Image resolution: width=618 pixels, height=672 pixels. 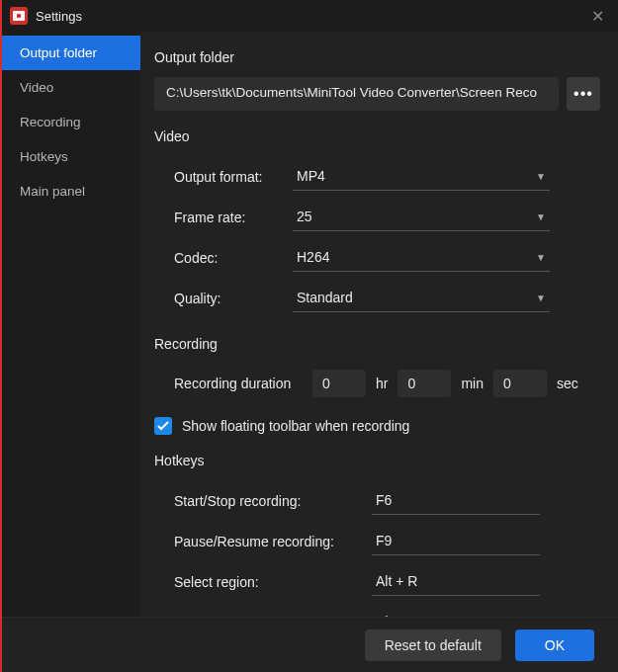 I want to click on ok-button: OK, so click(x=555, y=645).